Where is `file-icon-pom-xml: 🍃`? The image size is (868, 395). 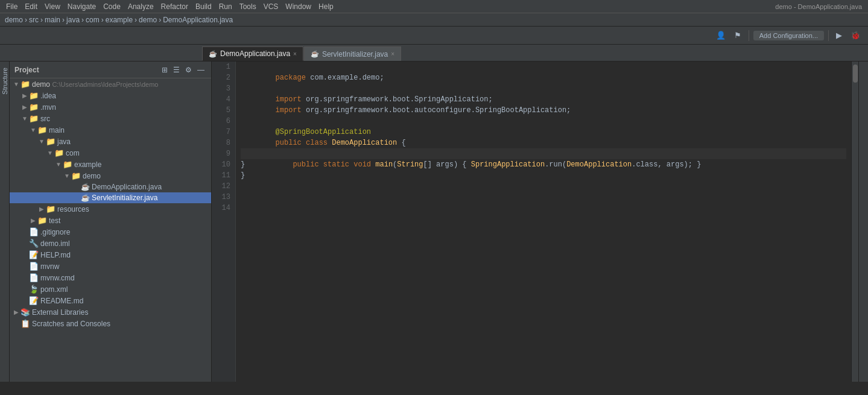 file-icon-pom-xml: 🍃 is located at coordinates (34, 289).